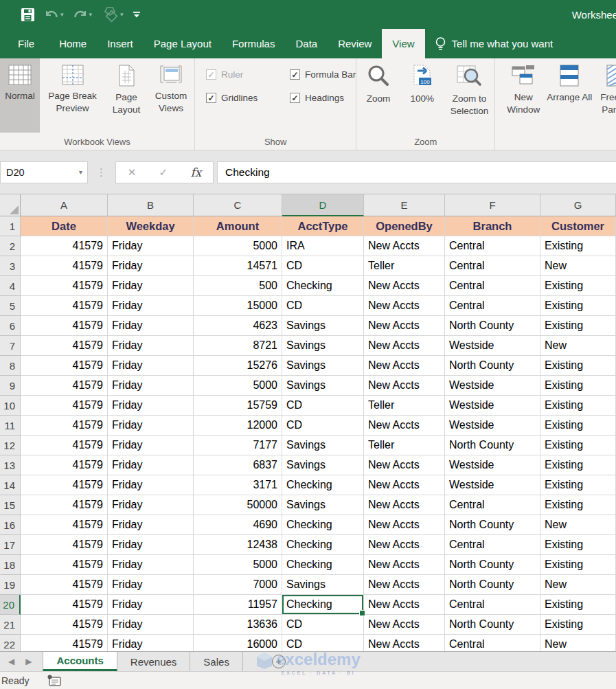 Image resolution: width=616 pixels, height=689 pixels. I want to click on cell-A8: 41579, so click(65, 365).